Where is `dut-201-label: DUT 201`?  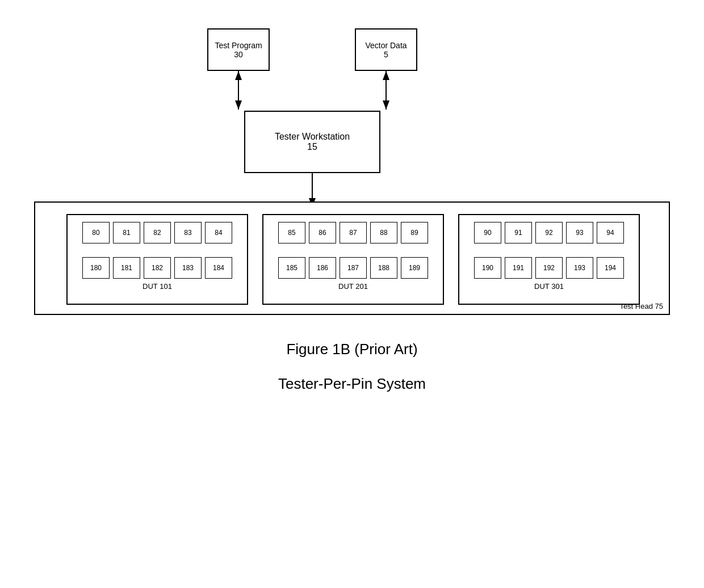
dut-201-label: DUT 201 is located at coordinates (353, 286).